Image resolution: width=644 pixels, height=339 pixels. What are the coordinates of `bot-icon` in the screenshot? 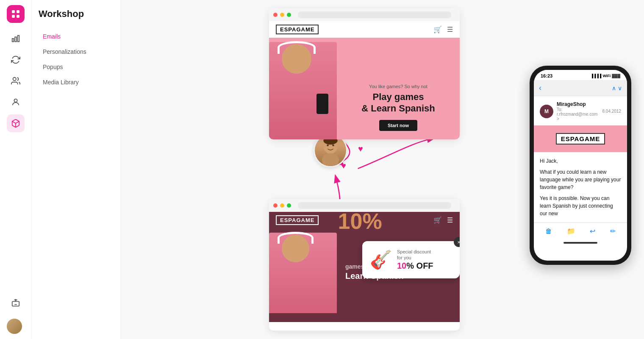 It's located at (16, 303).